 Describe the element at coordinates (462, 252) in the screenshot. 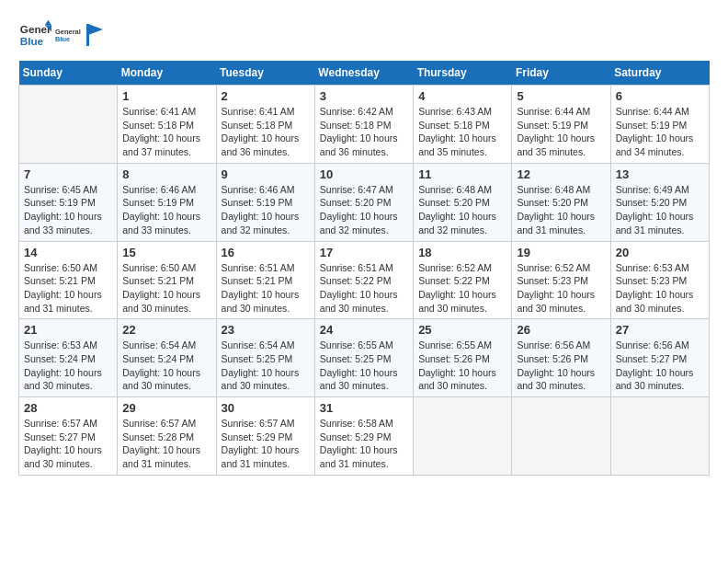

I see `day-number: 18` at that location.